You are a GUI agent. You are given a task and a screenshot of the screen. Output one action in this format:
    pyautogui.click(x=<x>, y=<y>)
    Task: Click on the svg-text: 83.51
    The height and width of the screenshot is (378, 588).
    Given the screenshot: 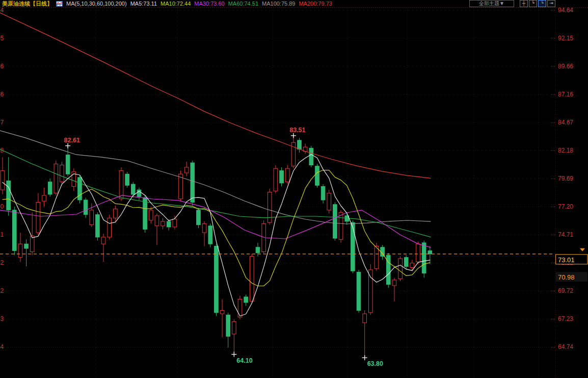 What is the action you would take?
    pyautogui.click(x=298, y=130)
    